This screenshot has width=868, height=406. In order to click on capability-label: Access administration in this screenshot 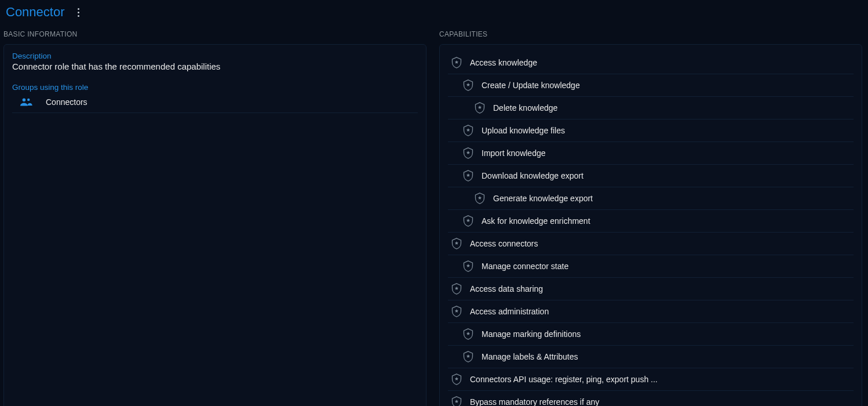, I will do `click(509, 311)`.